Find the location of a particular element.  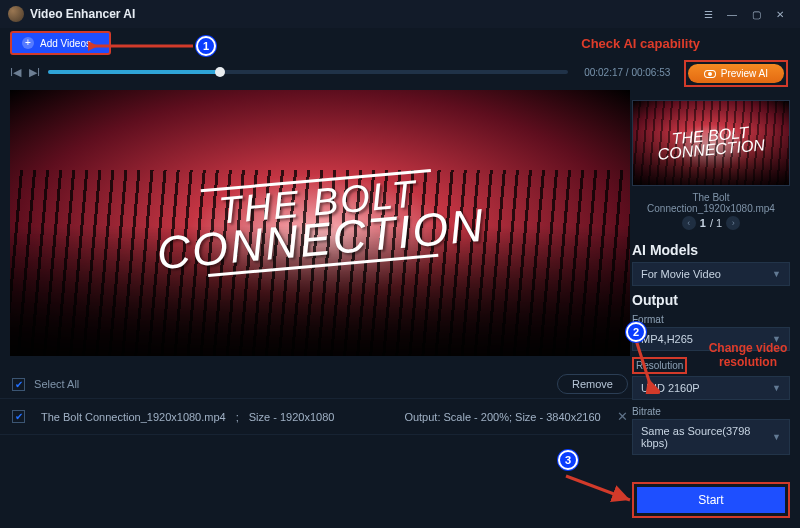

add-videos-button: + Add Videos... is located at coordinates (60, 43).